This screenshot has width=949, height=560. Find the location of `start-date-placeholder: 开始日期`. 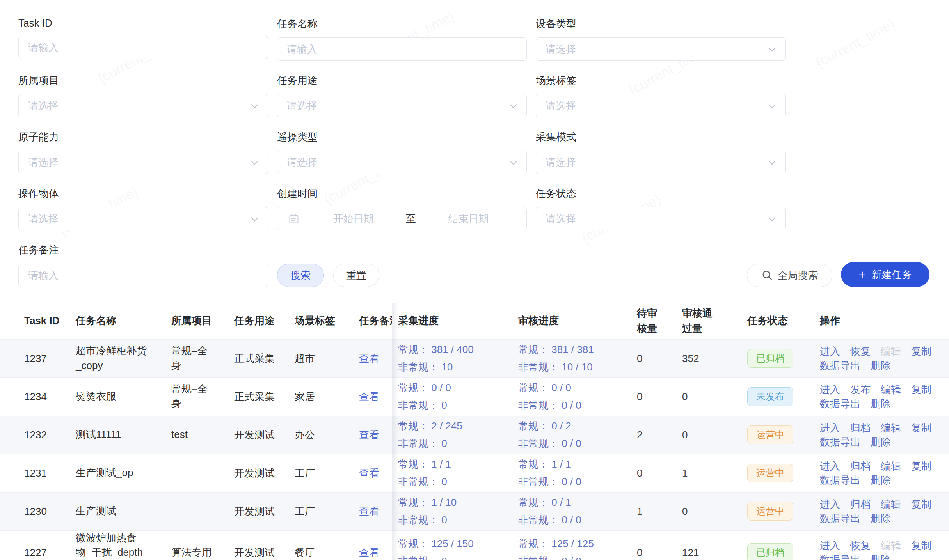

start-date-placeholder: 开始日期 is located at coordinates (354, 219).